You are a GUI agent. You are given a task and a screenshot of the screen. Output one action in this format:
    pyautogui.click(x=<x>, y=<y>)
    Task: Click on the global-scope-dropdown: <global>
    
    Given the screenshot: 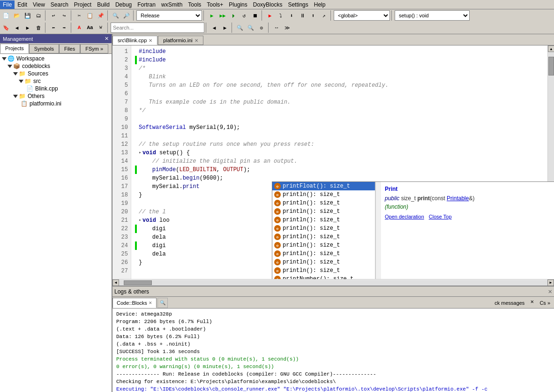 What is the action you would take?
    pyautogui.click(x=362, y=15)
    